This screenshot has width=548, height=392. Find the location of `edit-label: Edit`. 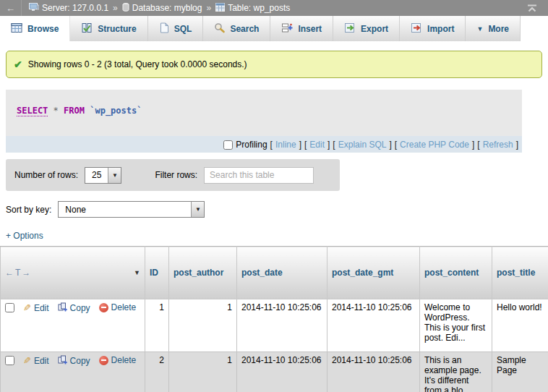

edit-label: Edit is located at coordinates (42, 361).